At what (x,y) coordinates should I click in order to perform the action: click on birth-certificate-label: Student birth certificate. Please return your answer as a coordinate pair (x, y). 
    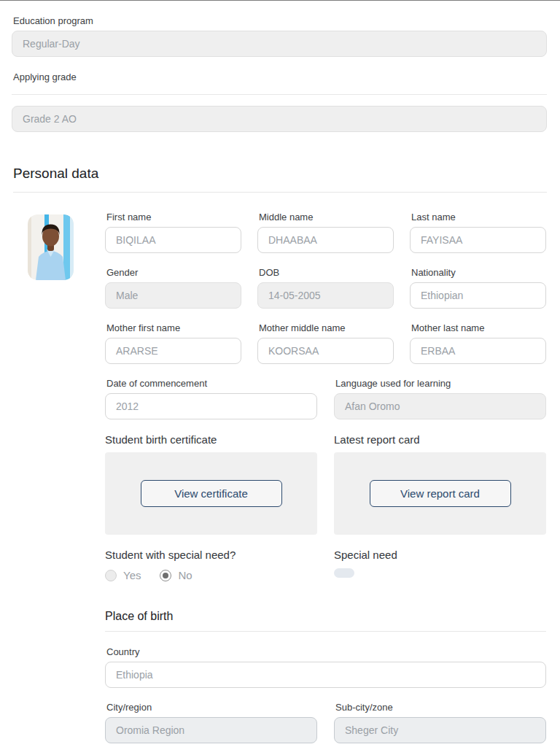
    Looking at the image, I should click on (211, 440).